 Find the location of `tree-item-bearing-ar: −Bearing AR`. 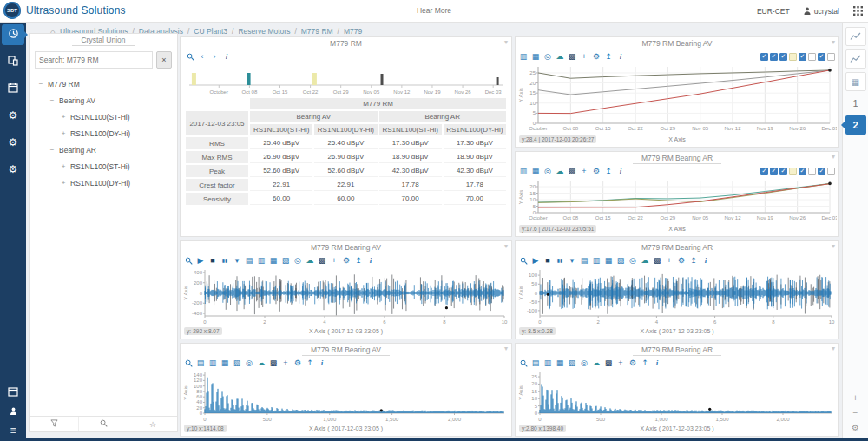

tree-item-bearing-ar: −Bearing AR is located at coordinates (103, 149).